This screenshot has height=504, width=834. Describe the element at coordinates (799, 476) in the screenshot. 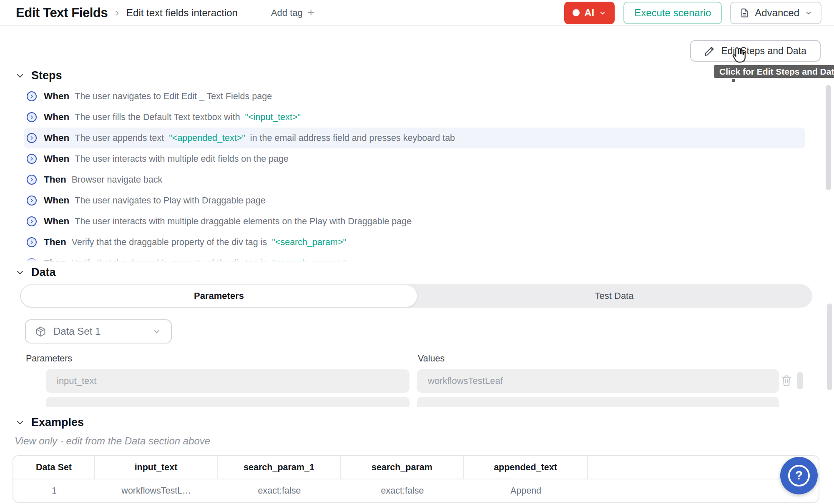

I see `question-mark-icon: ?` at that location.